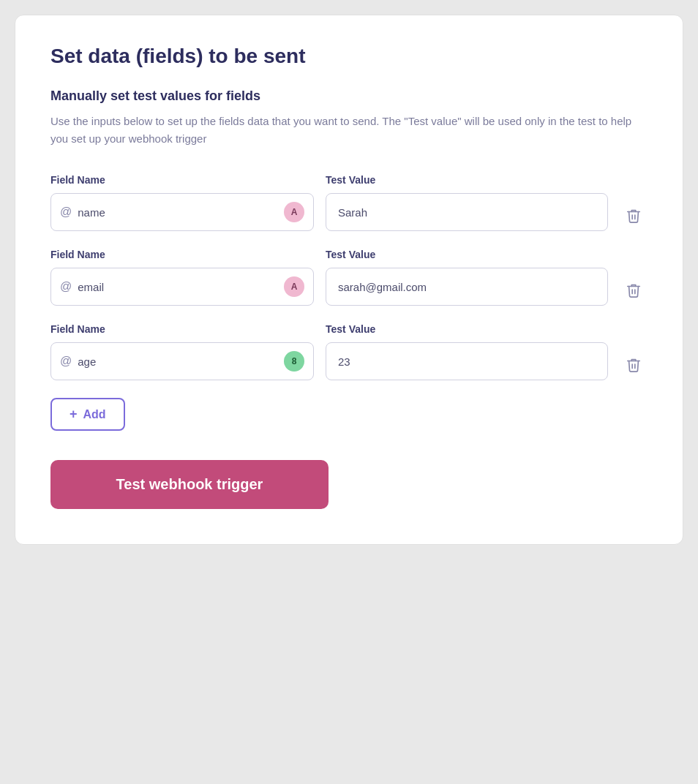 The image size is (698, 784). Describe the element at coordinates (294, 212) in the screenshot. I see `badge-1: A` at that location.